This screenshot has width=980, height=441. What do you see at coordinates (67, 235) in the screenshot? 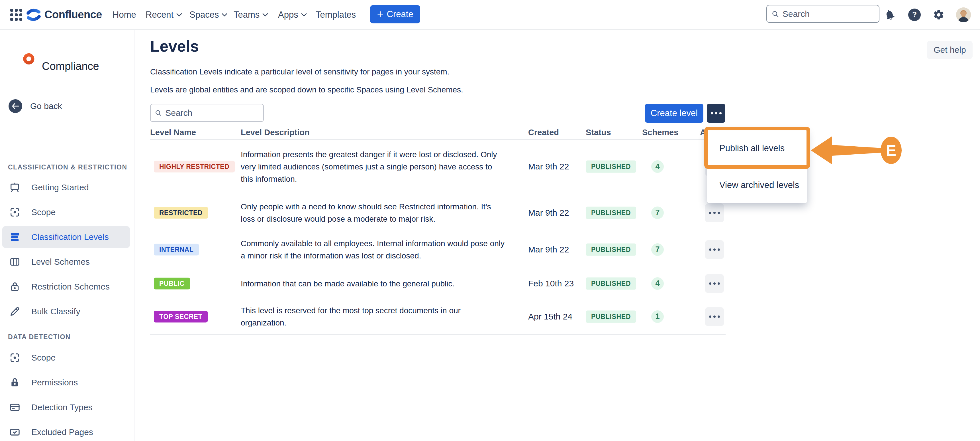
I see `sidebar: Compliance Go back CLASSIFICATION & REST…` at bounding box center [67, 235].